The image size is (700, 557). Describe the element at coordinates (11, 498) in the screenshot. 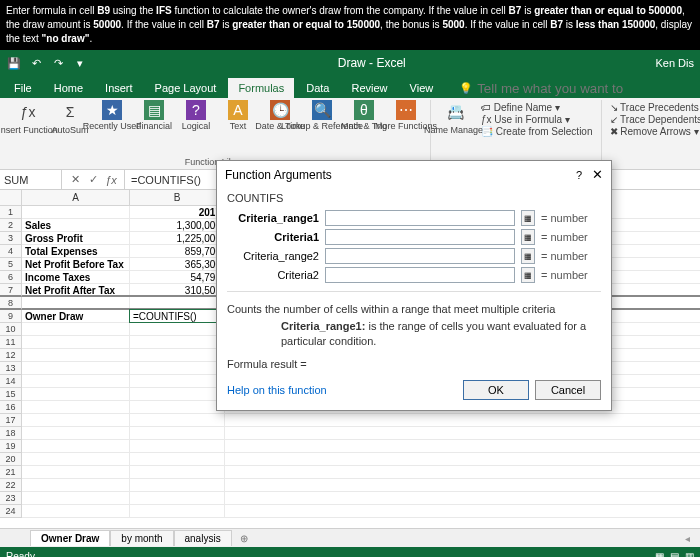

I see `row-header: 23` at that location.